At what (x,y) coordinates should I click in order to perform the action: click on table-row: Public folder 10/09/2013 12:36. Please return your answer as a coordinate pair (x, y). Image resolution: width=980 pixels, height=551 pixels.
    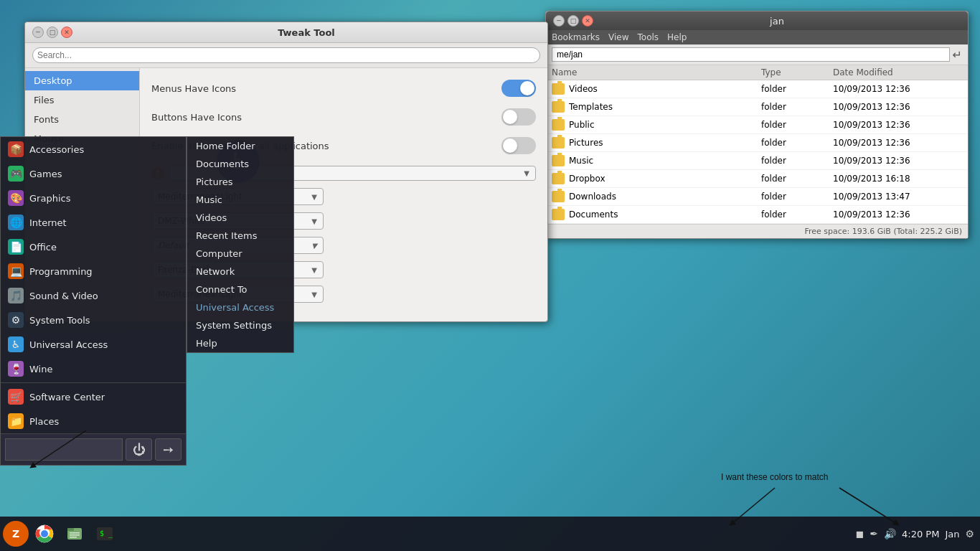
    Looking at the image, I should click on (757, 125).